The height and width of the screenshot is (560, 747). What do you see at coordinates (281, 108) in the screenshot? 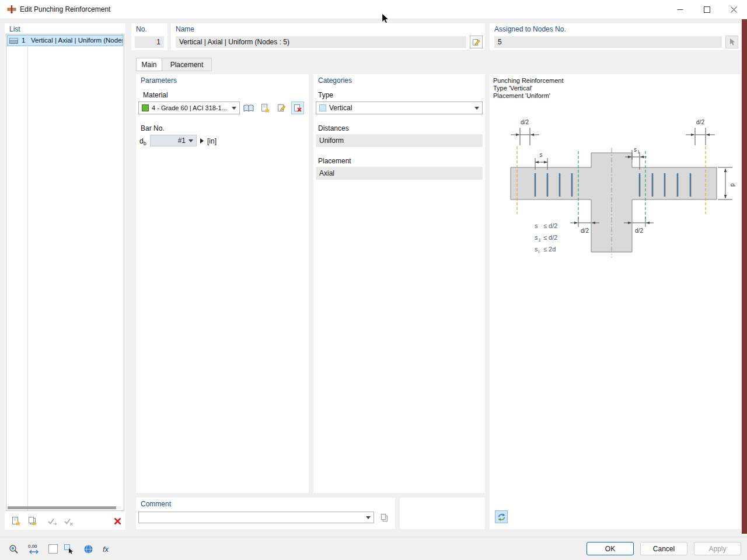
I see `edit-page-pencil-icon` at bounding box center [281, 108].